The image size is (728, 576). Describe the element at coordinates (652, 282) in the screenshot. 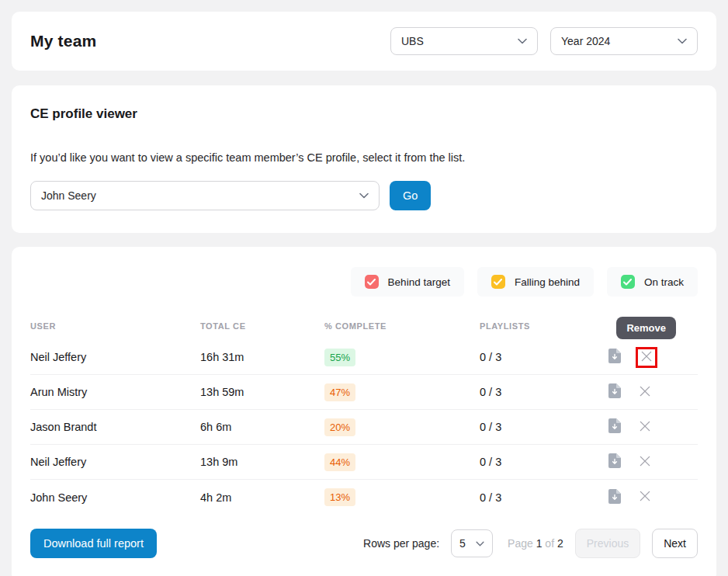

I see `legend-item: On track` at that location.